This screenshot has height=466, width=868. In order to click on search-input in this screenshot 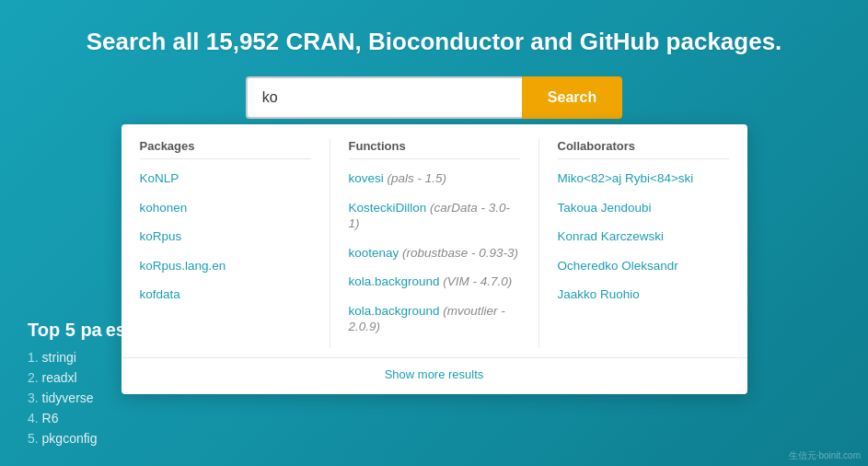, I will do `click(384, 98)`.